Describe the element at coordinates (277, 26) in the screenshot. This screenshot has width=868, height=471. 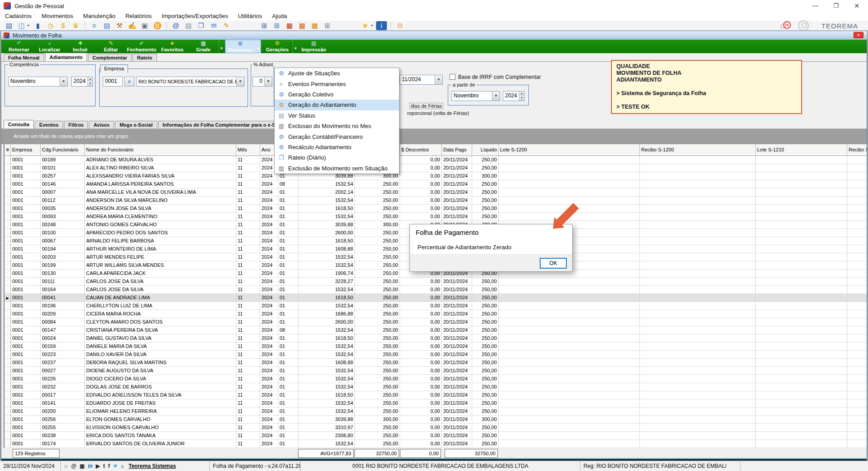
I see `calculator-icon: ⊞` at that location.